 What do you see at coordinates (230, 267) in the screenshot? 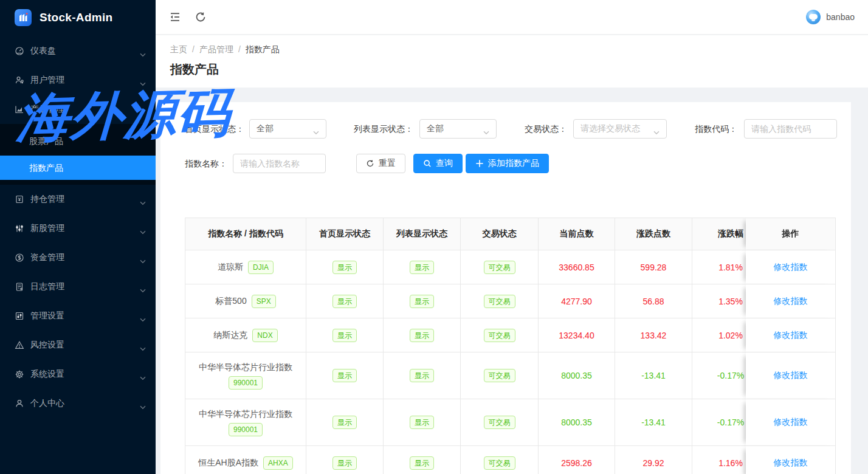
I see `index-name: 道琼斯` at bounding box center [230, 267].